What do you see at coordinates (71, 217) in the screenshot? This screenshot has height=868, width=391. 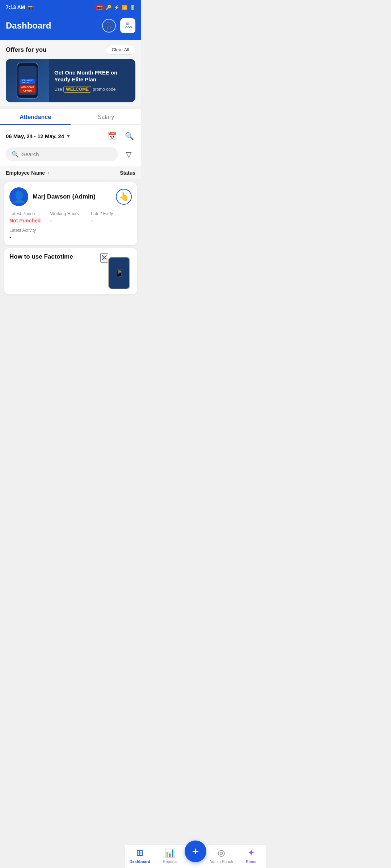 I see `employee-stats: Latest Punch Not Punched Working Hours -…` at bounding box center [71, 217].